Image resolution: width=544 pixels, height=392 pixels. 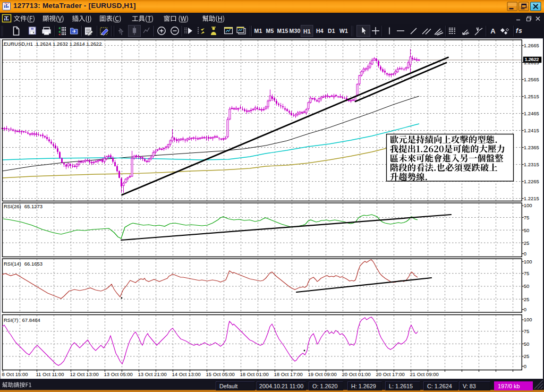 What do you see at coordinates (294, 31) in the screenshot?
I see `svg-text: M30` at bounding box center [294, 31].